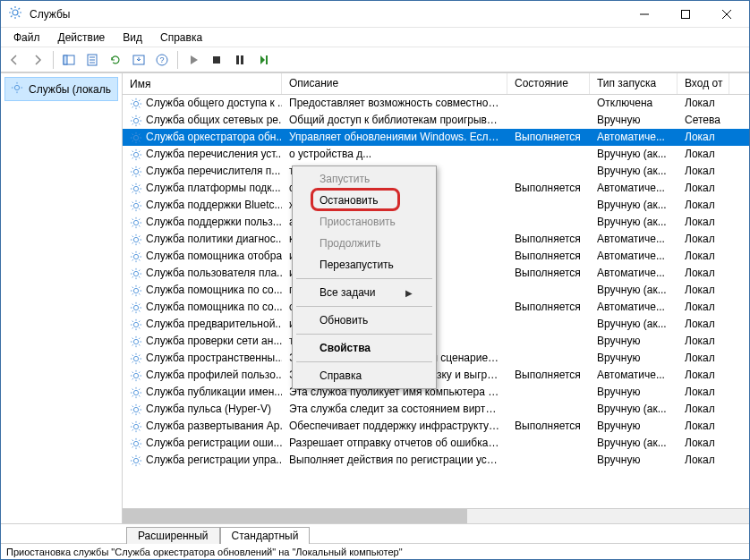 Image resolution: width=750 pixels, height=560 pixels. I want to click on col-header-name: Имя, so click(202, 84).